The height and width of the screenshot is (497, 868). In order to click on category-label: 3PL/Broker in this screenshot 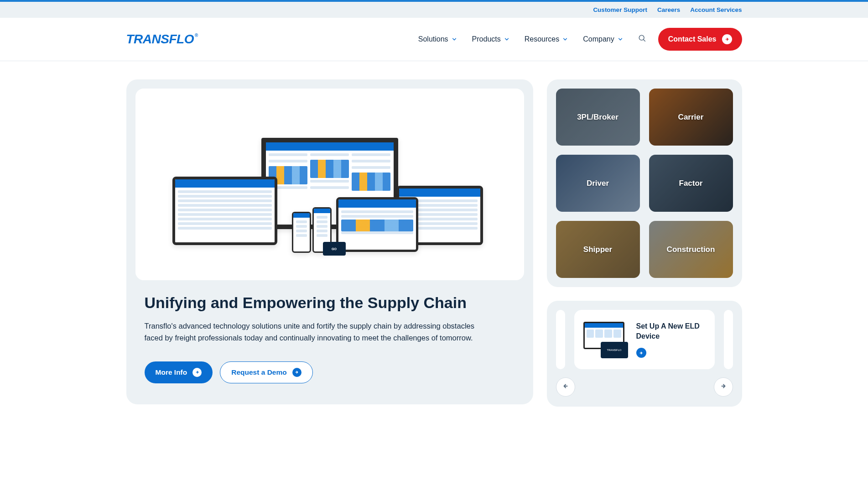, I will do `click(598, 117)`.